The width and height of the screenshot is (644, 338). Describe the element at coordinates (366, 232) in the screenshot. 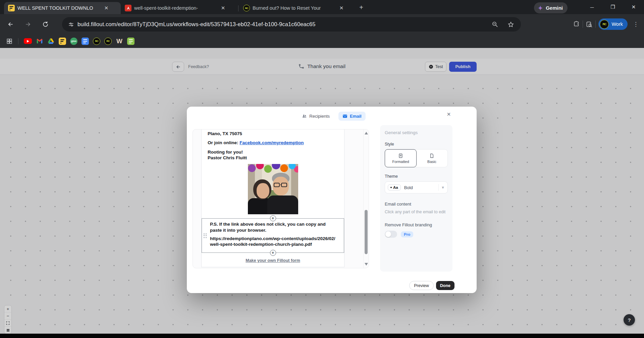

I see `scrollbar-thumb` at that location.